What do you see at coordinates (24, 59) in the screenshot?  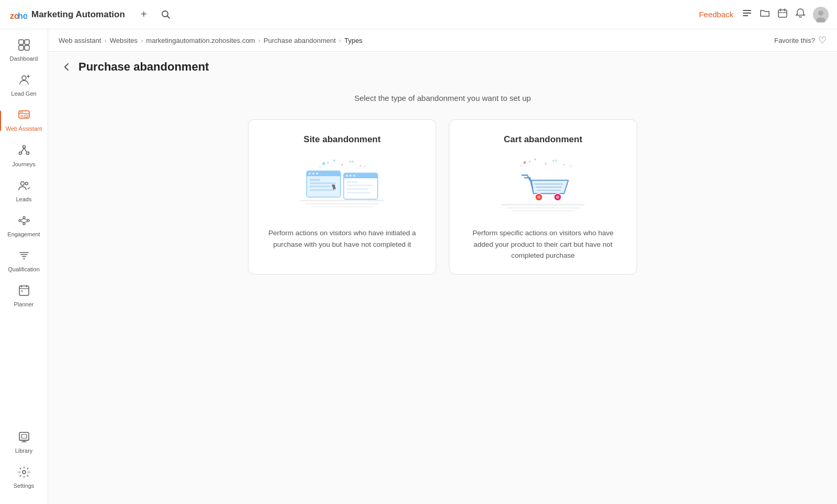 I see `sidebar-label-dashboard: Dashboard` at bounding box center [24, 59].